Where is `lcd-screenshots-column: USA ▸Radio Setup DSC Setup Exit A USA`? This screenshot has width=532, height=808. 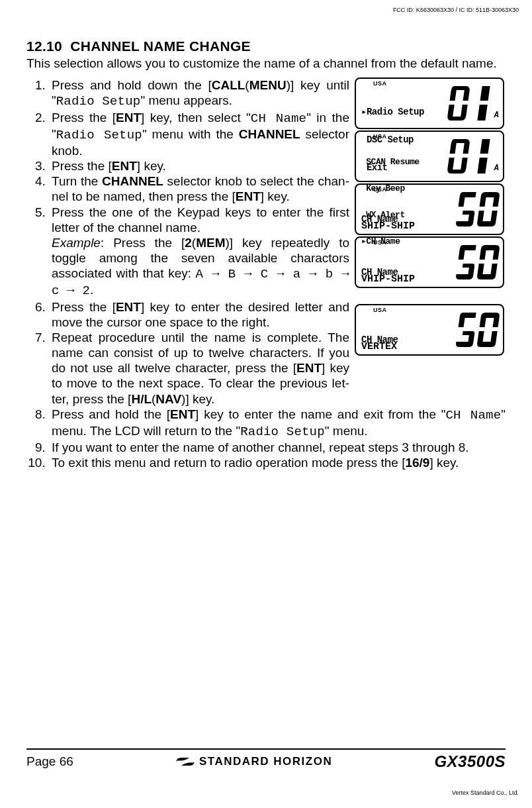 lcd-screenshots-column: USA ▸Radio Setup DSC Setup Exit A USA is located at coordinates (430, 242).